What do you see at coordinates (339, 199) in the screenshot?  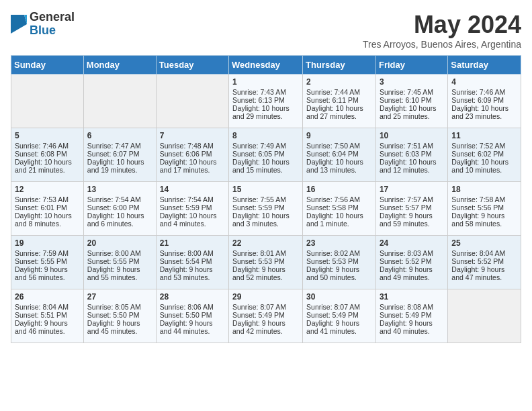 I see `day-info-line: Sunrise: 7:56 AM` at bounding box center [339, 199].